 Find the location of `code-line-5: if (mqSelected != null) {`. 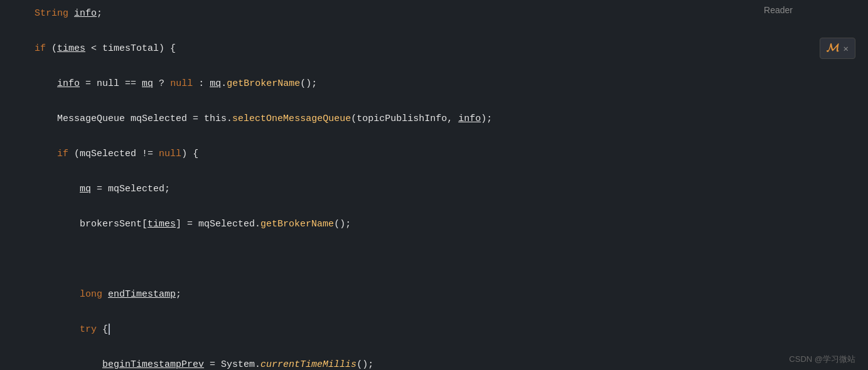

code-line-5: if (mqSelected != null) { is located at coordinates (434, 154).